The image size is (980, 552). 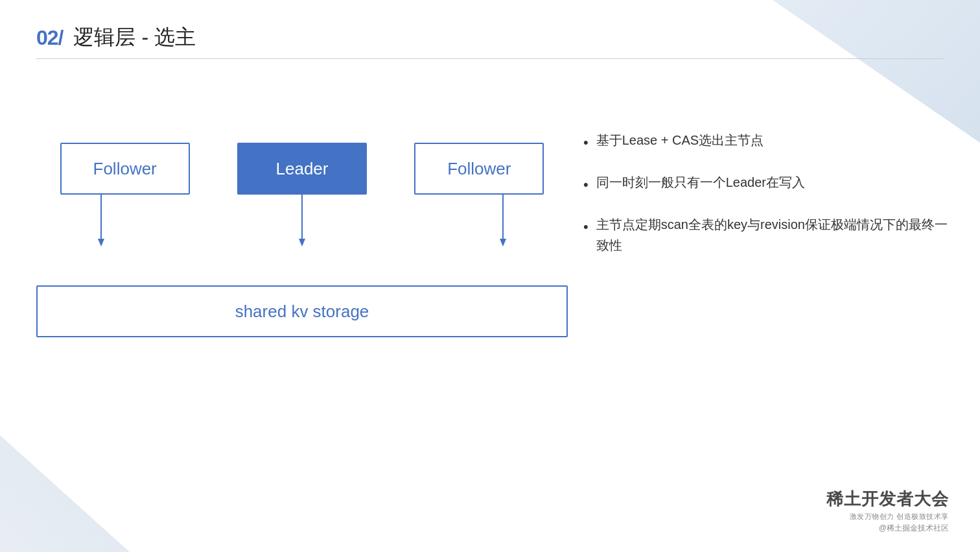 I want to click on logo-sub: 激发万物创力 创造极致技术享, so click(x=888, y=516).